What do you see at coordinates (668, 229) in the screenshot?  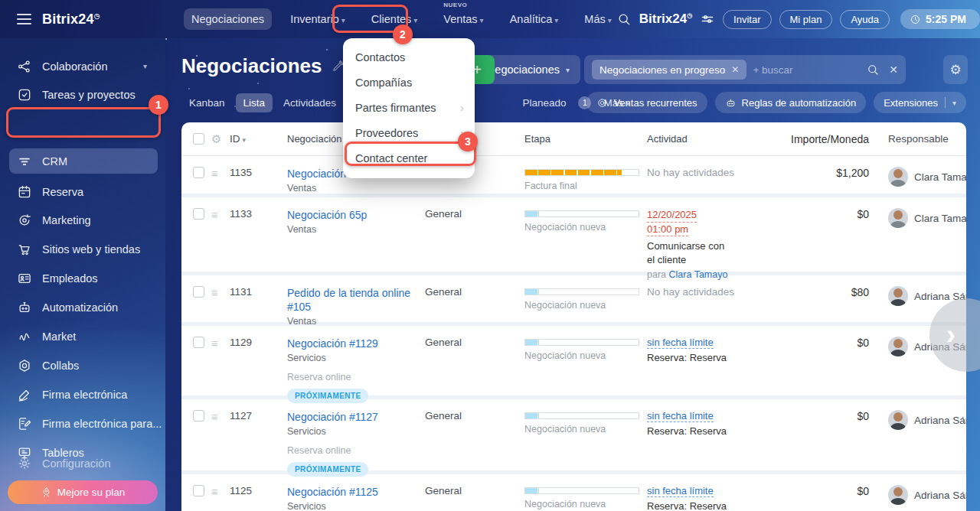 I see `activity-time-link: 01:00 pm` at bounding box center [668, 229].